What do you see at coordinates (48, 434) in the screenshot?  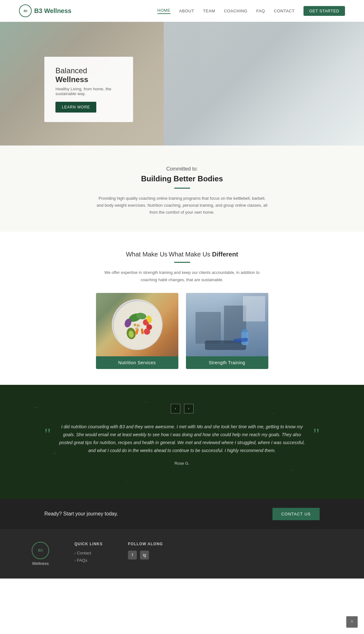 I see `quote-mark-open: "` at bounding box center [48, 434].